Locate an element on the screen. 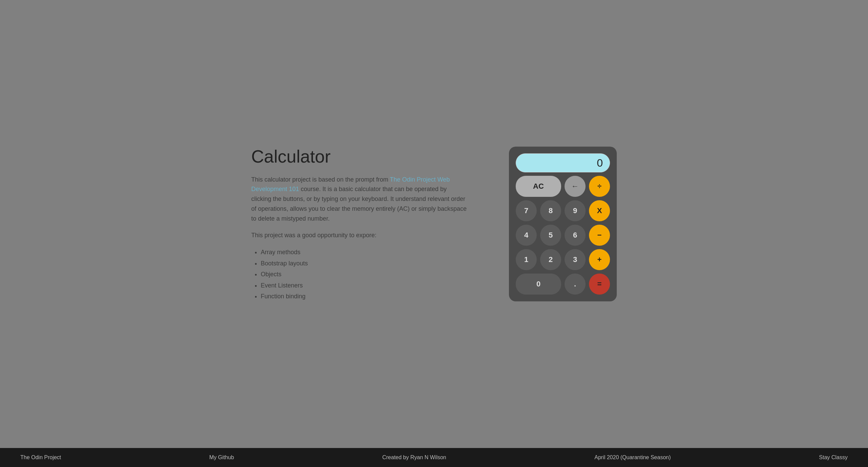 This screenshot has width=868, height=467. list-item: Event Listeners is located at coordinates (364, 285).